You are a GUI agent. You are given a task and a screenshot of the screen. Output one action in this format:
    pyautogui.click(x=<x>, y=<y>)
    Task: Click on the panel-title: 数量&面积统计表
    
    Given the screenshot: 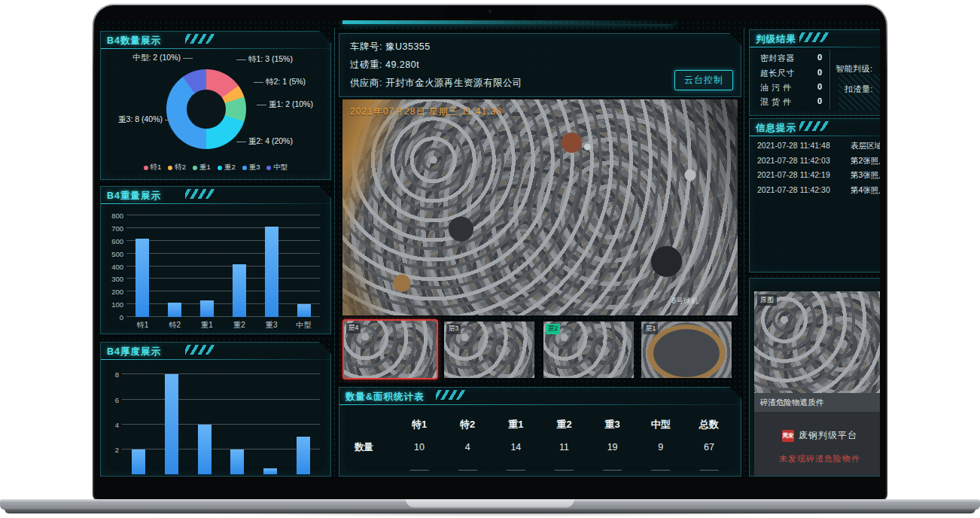 What is the action you would take?
    pyautogui.click(x=385, y=398)
    